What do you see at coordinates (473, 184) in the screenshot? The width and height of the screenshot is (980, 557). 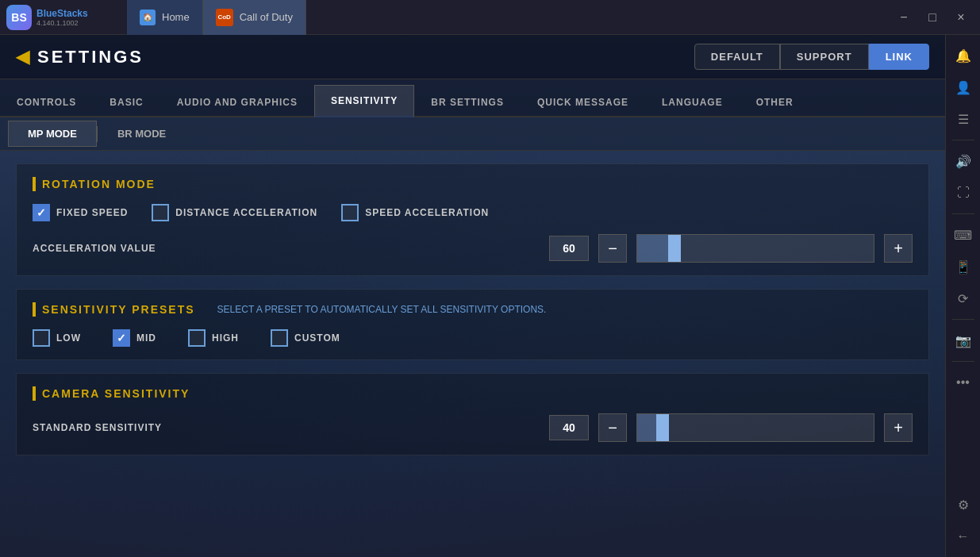 I see `rotation-mode-title: ROTATION MODE` at bounding box center [473, 184].